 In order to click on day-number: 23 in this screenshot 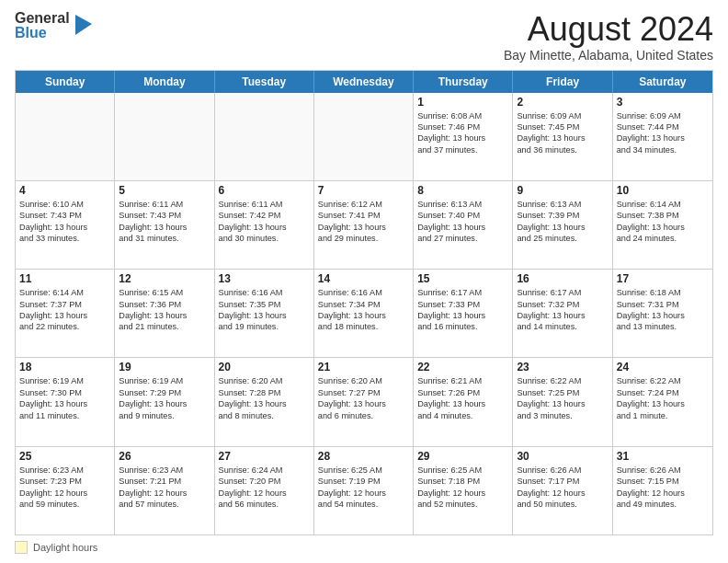, I will do `click(563, 367)`.